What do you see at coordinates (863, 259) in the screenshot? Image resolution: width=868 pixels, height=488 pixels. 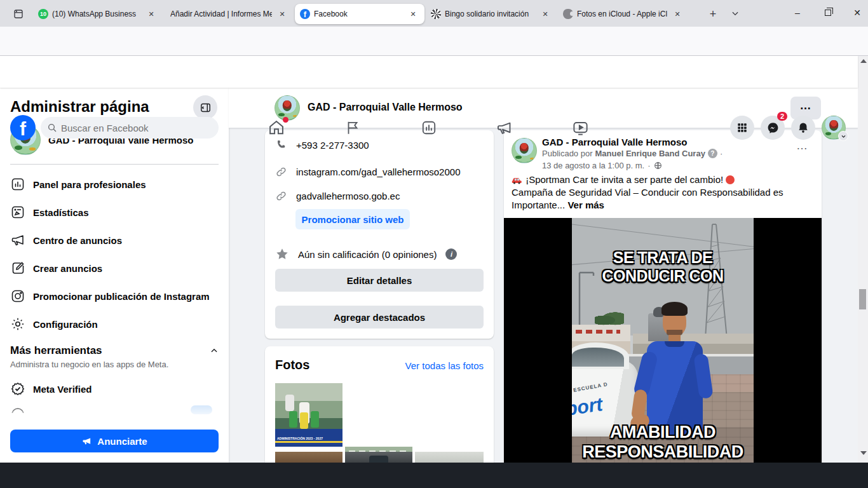 I see `page-scrollbar` at bounding box center [863, 259].